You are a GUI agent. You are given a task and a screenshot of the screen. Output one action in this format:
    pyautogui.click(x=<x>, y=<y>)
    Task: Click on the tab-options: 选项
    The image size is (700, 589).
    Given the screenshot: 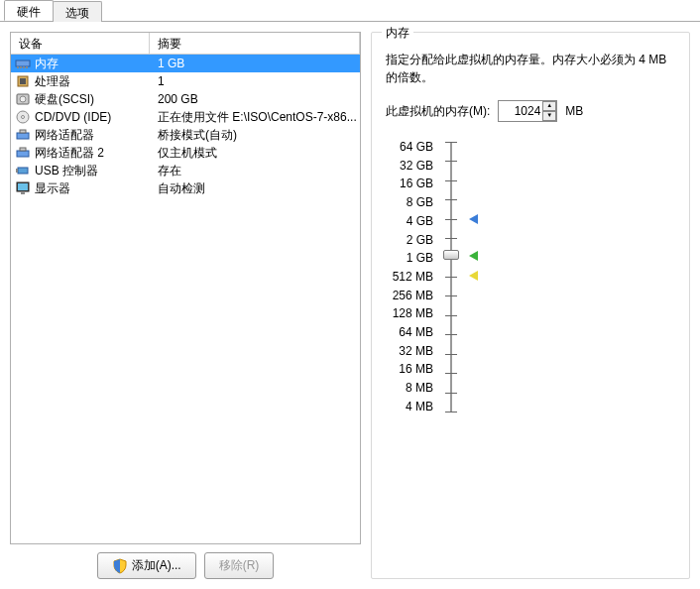 What is the action you would take?
    pyautogui.click(x=77, y=12)
    